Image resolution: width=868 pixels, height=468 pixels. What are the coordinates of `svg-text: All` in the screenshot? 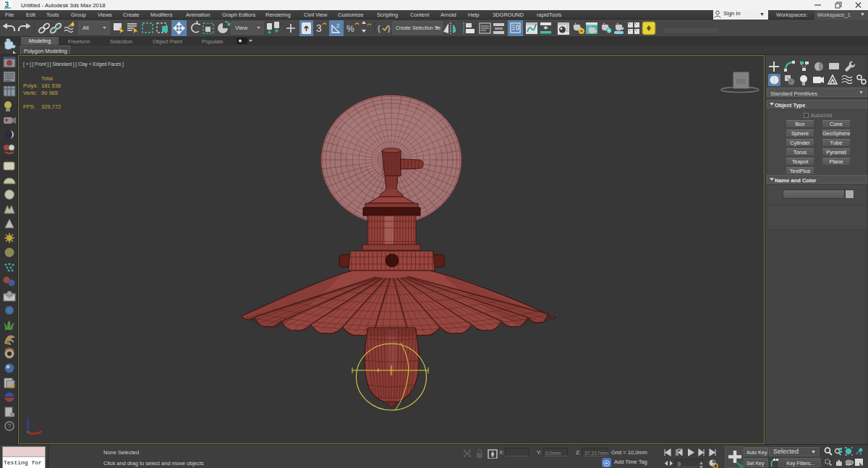 It's located at (85, 27).